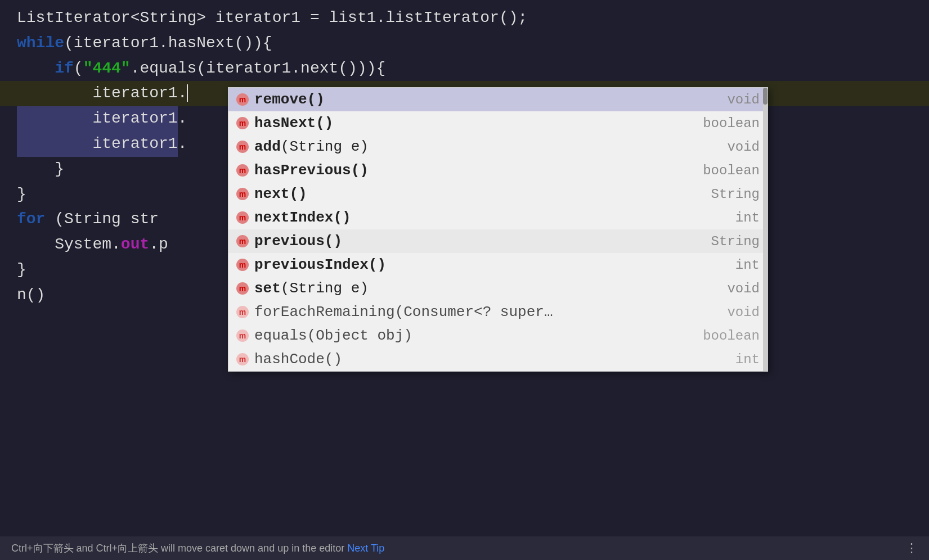  I want to click on method-name: hashCode(), so click(473, 359).